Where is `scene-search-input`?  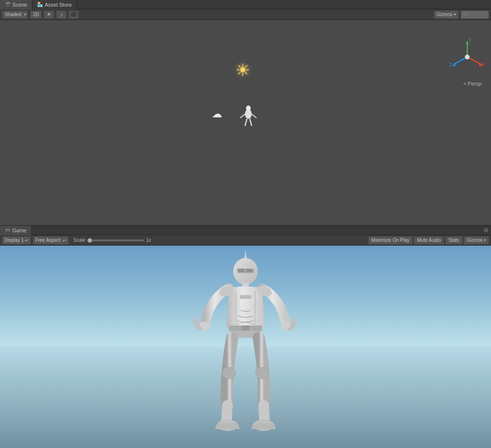
scene-search-input is located at coordinates (475, 15).